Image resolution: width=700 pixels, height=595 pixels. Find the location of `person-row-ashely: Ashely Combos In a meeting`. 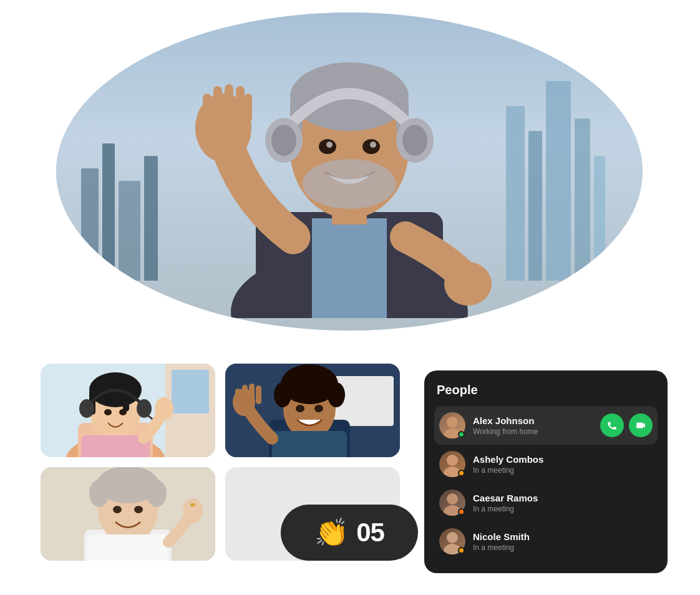

person-row-ashely: Ashely Combos In a meeting is located at coordinates (546, 464).